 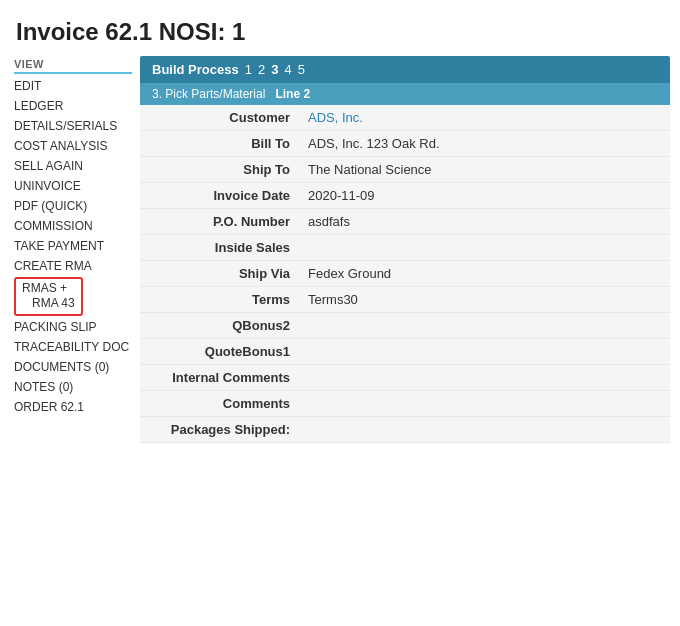 What do you see at coordinates (405, 144) in the screenshot?
I see `info-row: Bill ToADS, Inc. 123 Oak Rd.` at bounding box center [405, 144].